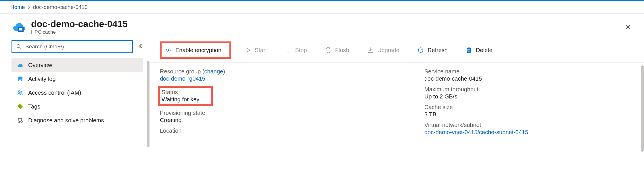 Image resolution: width=644 pixels, height=171 pixels. I want to click on sidebar-scrollbar, so click(148, 104).